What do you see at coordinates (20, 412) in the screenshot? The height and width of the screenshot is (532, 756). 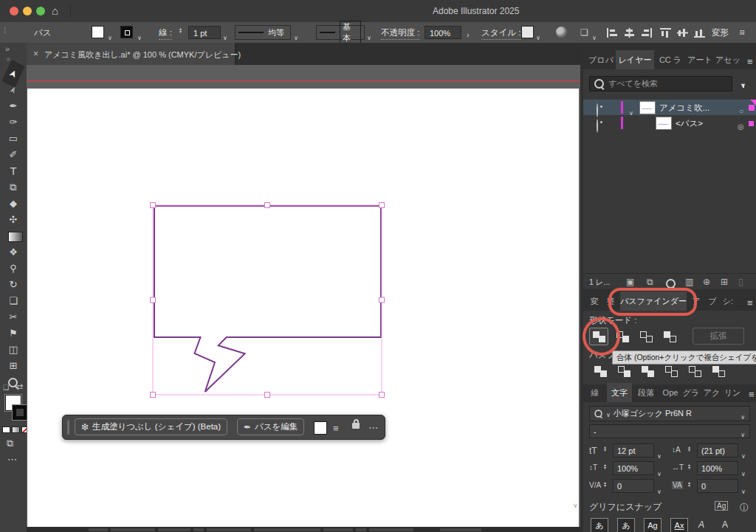 I see `stroke-indicator-swatch` at bounding box center [20, 412].